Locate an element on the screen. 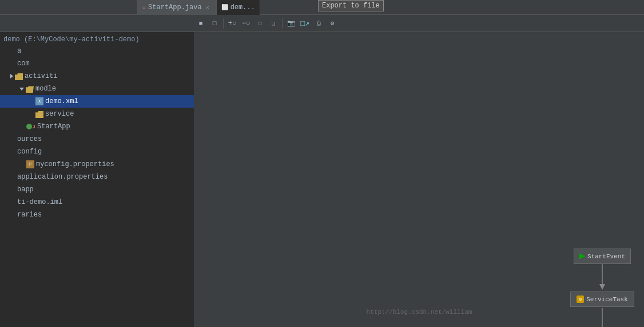 This screenshot has height=327, width=644. start-event-label: StartEvent is located at coordinates (606, 257).